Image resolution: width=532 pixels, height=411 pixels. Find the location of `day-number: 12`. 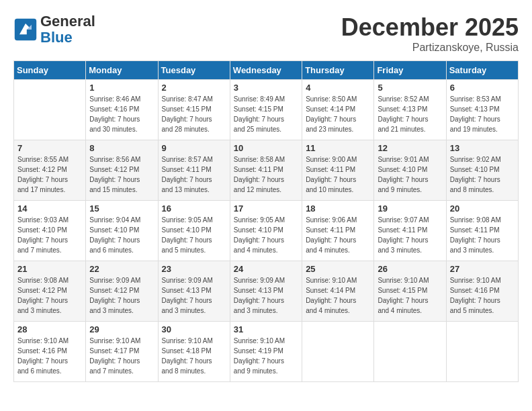

day-number: 12 is located at coordinates (410, 148).